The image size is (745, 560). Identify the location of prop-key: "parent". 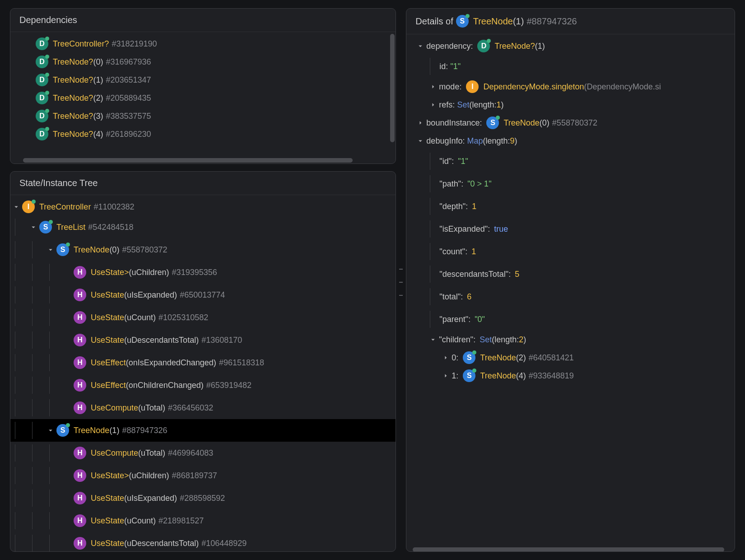
(454, 320).